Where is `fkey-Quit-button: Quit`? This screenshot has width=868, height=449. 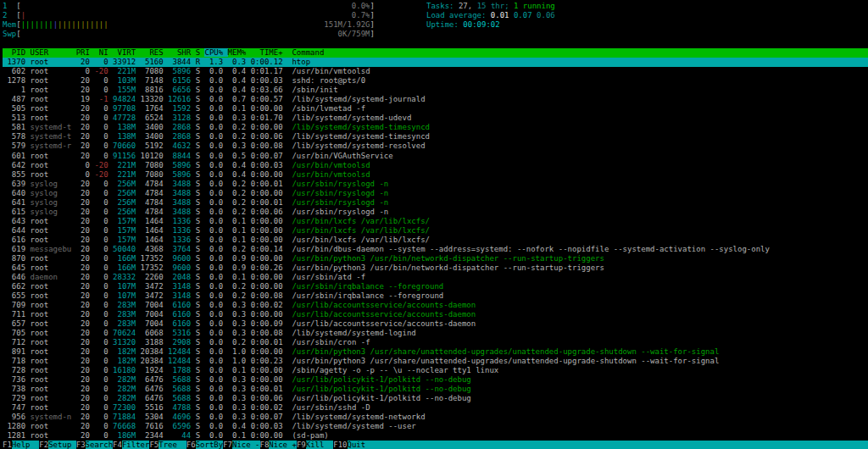 fkey-Quit-button: Quit is located at coordinates (608, 445).